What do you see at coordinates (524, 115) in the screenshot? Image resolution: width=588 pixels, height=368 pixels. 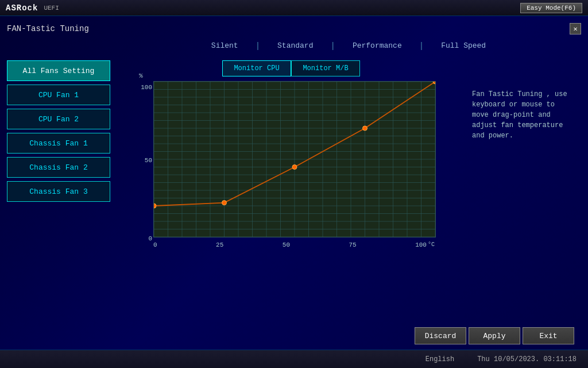 I see `fan-info-text: Fan Tastic Tuning , use keyboard or mous…` at bounding box center [524, 115].